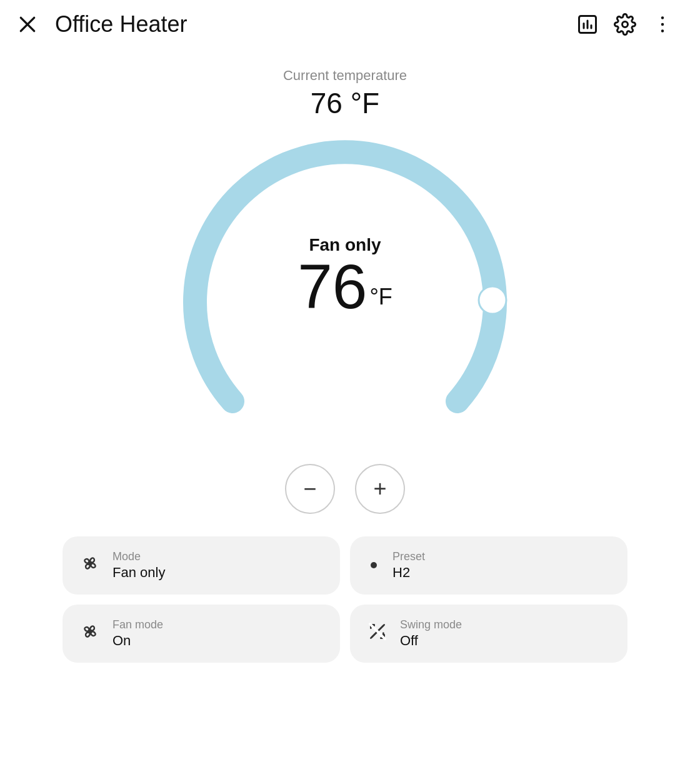  What do you see at coordinates (138, 625) in the screenshot?
I see `fan-mode-label: Fan mode` at bounding box center [138, 625].